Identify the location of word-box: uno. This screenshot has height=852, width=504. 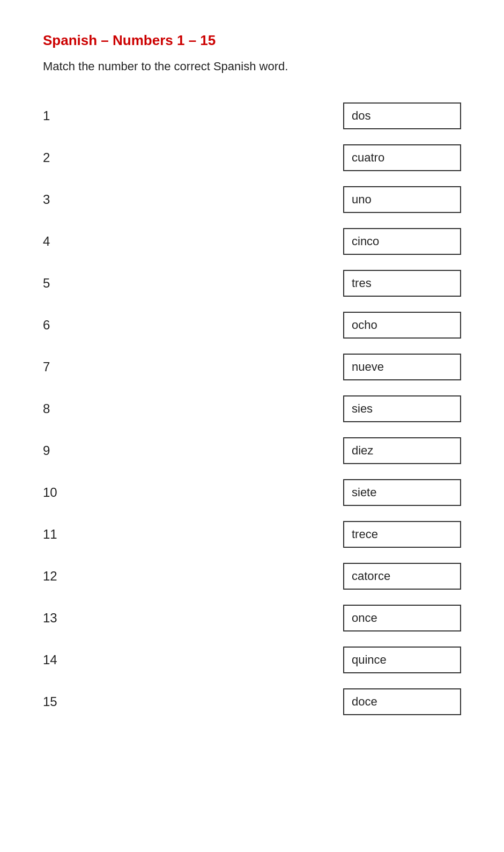
(402, 200).